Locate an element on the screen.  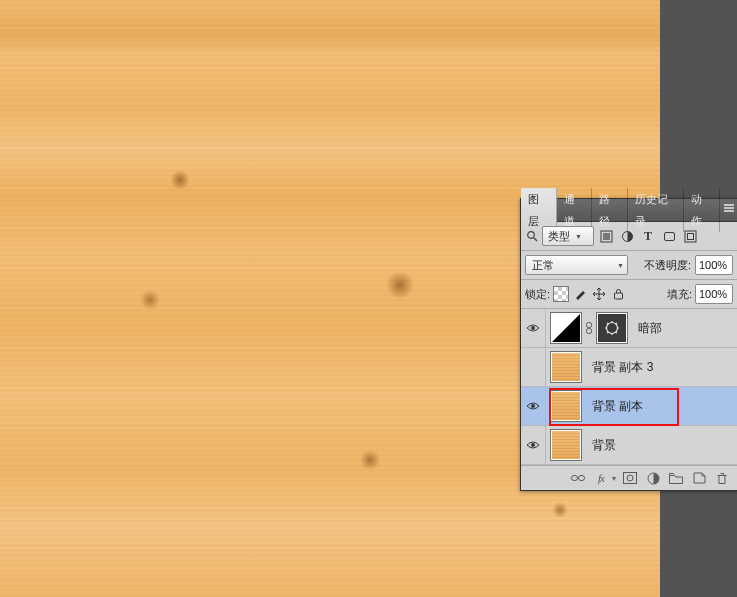
filter-type-text-icon: T is located at coordinates (648, 236).